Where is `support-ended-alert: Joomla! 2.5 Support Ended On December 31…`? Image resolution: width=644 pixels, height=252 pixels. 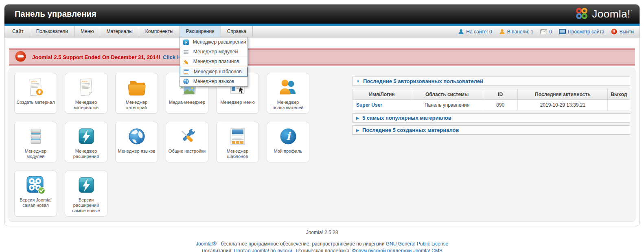 support-ended-alert: Joomla! 2.5 Support Ended On December 31… is located at coordinates (322, 57).